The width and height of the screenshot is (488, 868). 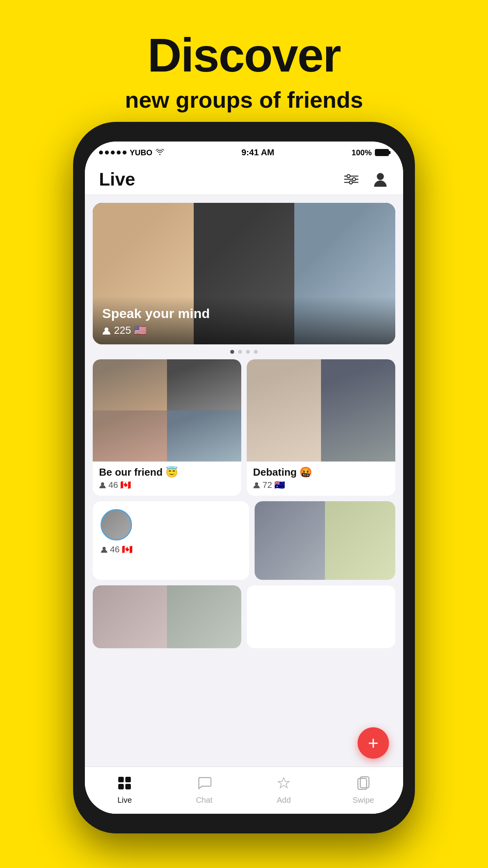 What do you see at coordinates (258, 153) in the screenshot?
I see `status-time: 9:41 AM` at bounding box center [258, 153].